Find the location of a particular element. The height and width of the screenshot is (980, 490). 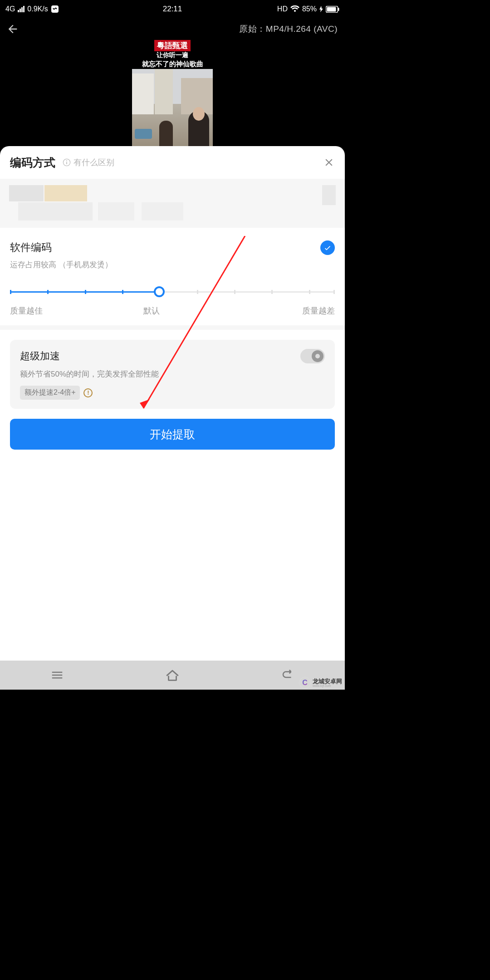

nav-home-icon is located at coordinates (172, 675).